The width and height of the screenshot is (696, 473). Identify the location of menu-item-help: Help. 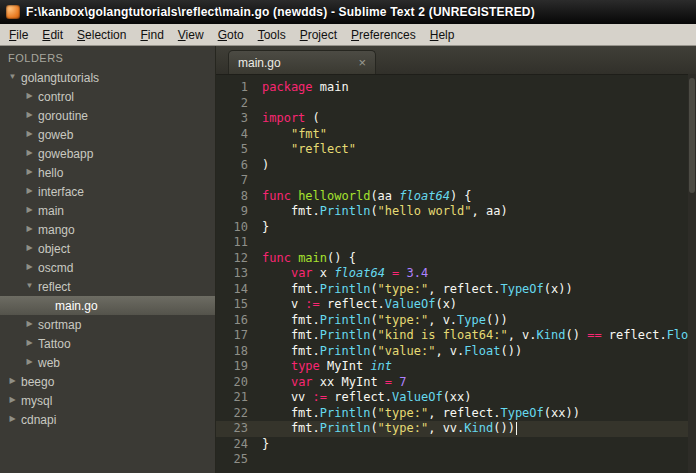
(442, 35).